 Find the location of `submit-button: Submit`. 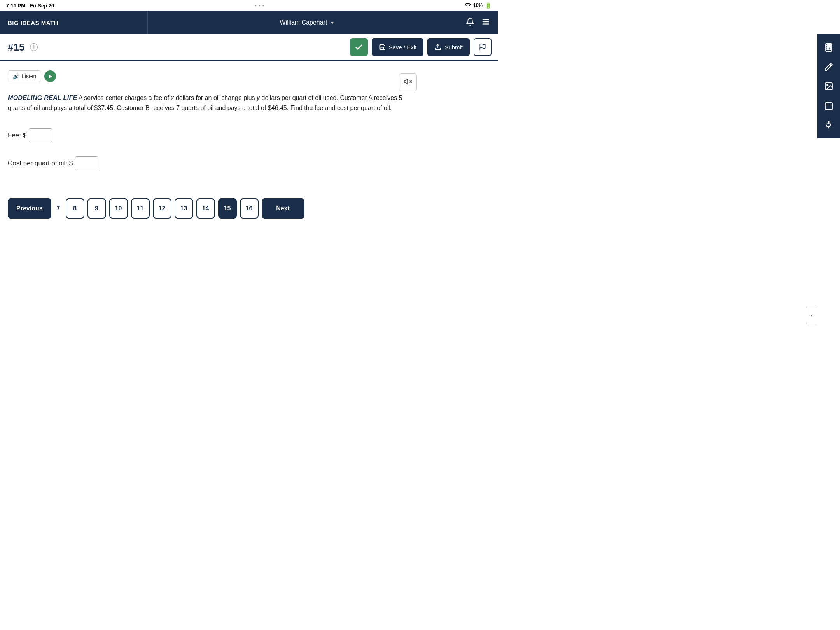

submit-button: Submit is located at coordinates (449, 47).